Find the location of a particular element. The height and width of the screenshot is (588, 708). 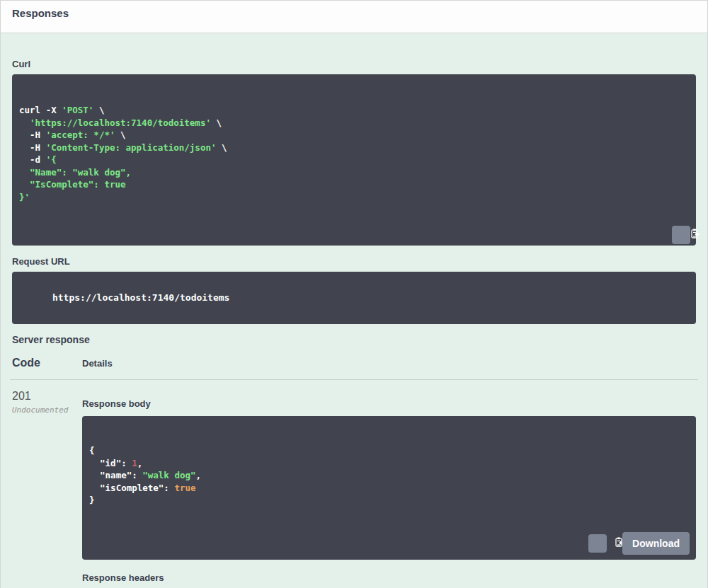

copy-curl-button is located at coordinates (681, 235).